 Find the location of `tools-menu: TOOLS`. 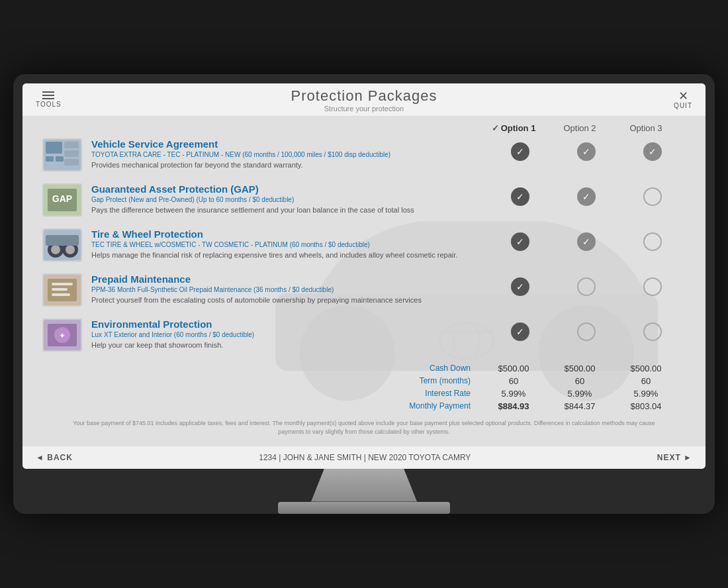

tools-menu: TOOLS is located at coordinates (49, 99).